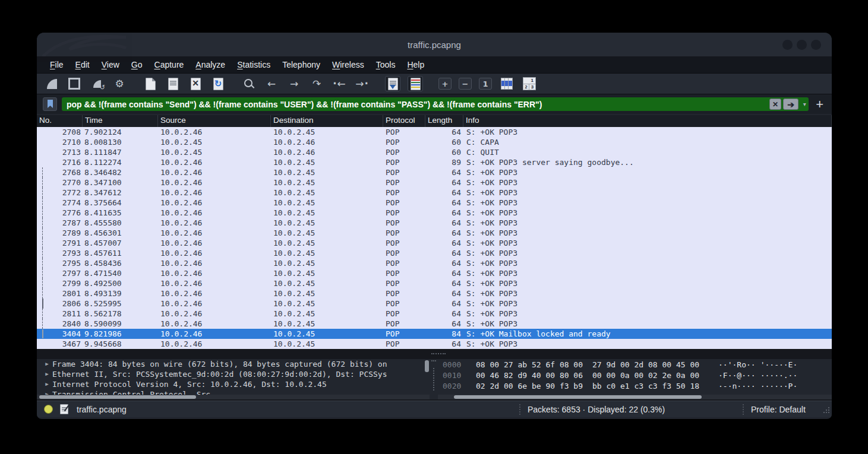 Image resolution: width=868 pixels, height=454 pixels. I want to click on window-minimize-button, so click(788, 45).